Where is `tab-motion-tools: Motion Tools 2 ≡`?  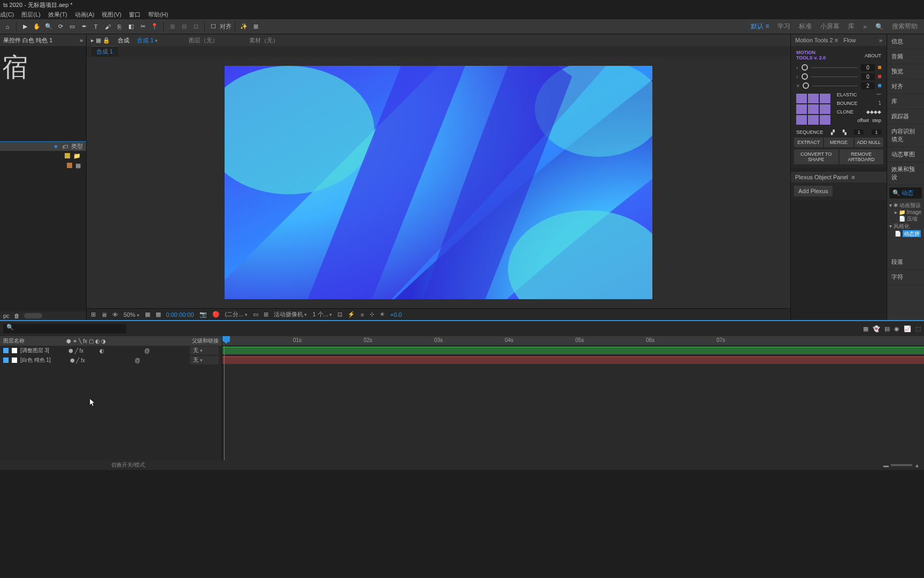 tab-motion-tools: Motion Tools 2 ≡ is located at coordinates (817, 40).